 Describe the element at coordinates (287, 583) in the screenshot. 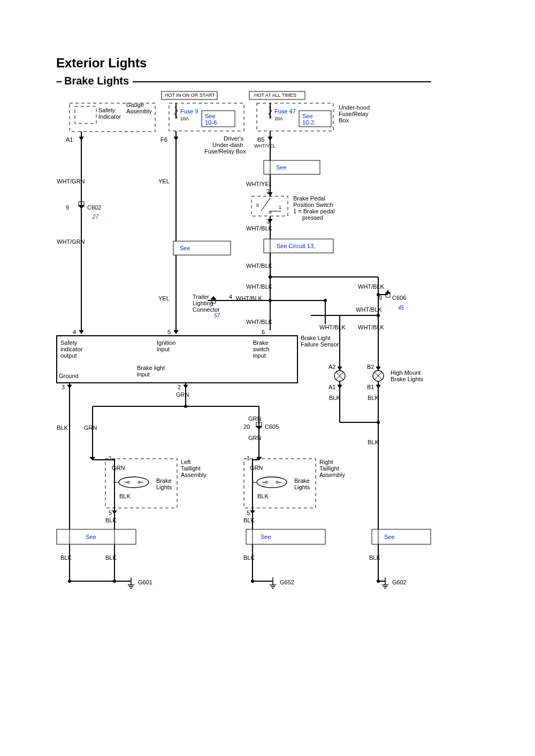

I see `gnd-g652: G652` at that location.